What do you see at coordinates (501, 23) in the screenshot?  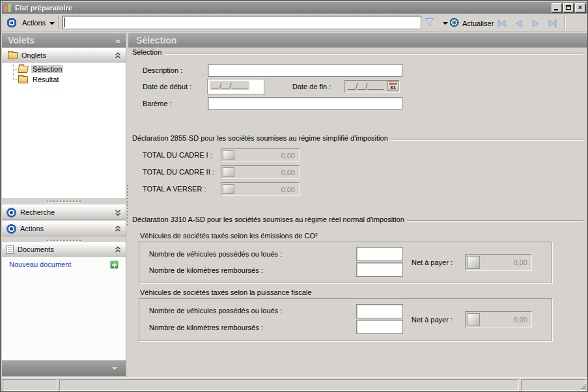 I see `nav-first-icon` at bounding box center [501, 23].